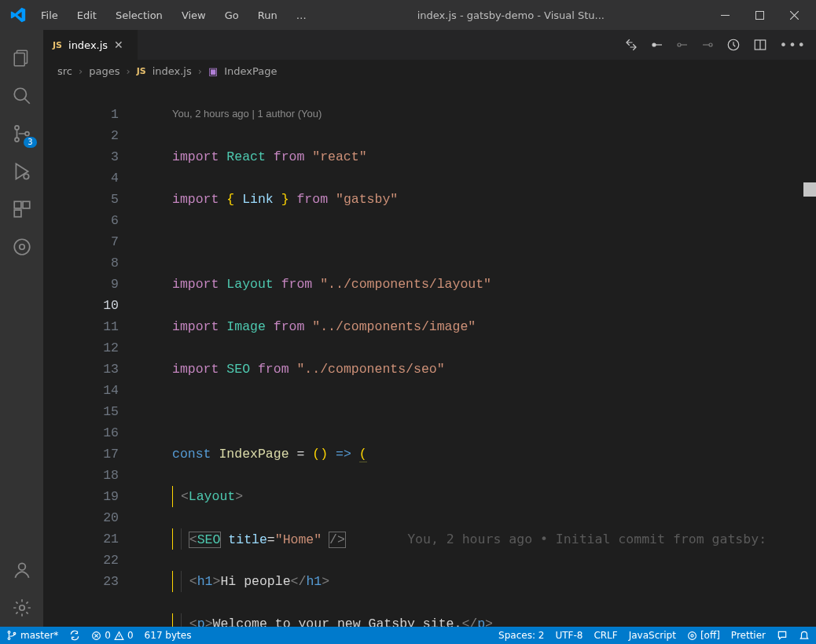 The width and height of the screenshot is (816, 644). What do you see at coordinates (139, 16) in the screenshot?
I see `menu-selection: Selection` at bounding box center [139, 16].